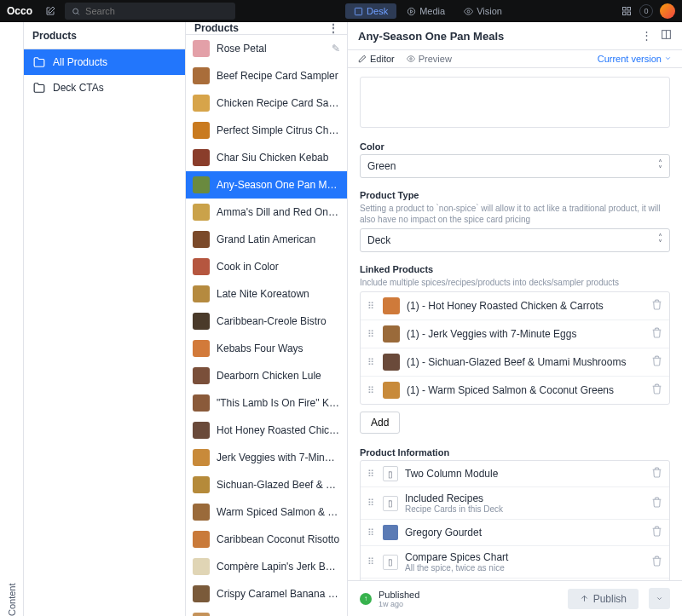 This screenshot has width=682, height=616. I want to click on linked-product-label: (1) - Jerk Veggies with 7-Minute Eggs, so click(525, 334).